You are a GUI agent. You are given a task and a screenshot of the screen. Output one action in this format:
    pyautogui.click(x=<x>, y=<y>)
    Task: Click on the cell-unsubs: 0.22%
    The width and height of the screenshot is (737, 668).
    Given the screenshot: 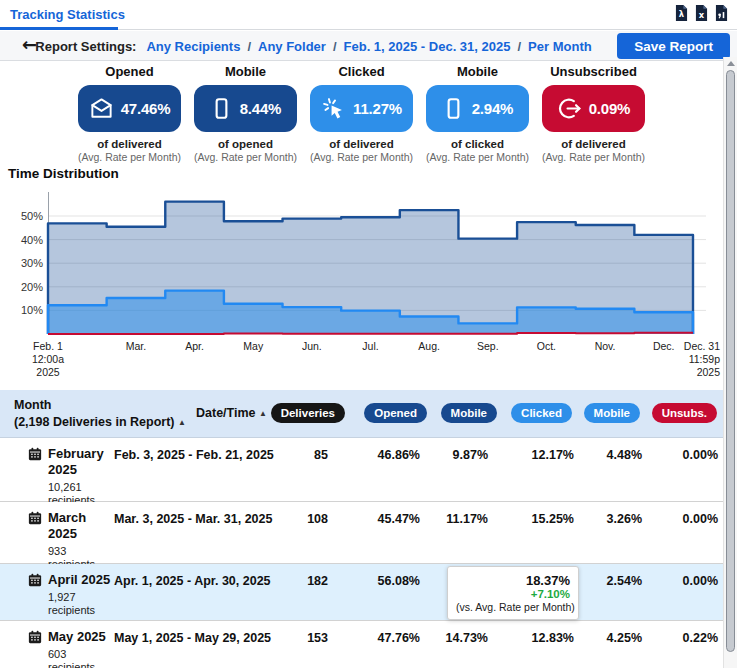 What is the action you would take?
    pyautogui.click(x=680, y=644)
    